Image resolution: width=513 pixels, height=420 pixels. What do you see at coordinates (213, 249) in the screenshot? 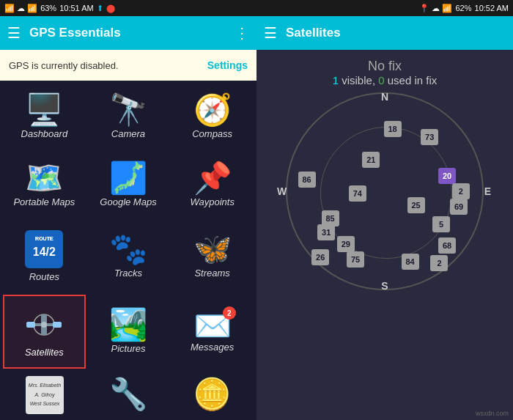
I see `streams-icon: 🦋` at bounding box center [213, 249].